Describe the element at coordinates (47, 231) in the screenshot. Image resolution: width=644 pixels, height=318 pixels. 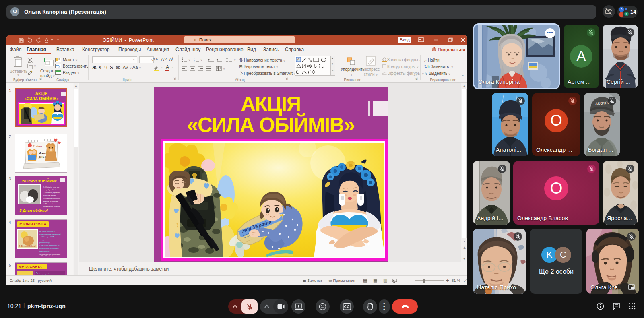
I see `svg-text: Це свято виникло в` at that location.